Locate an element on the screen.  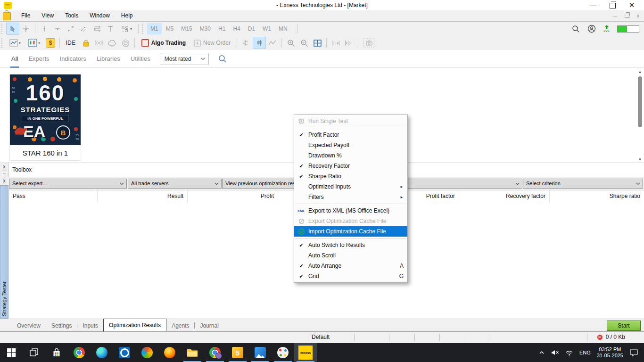
menu-item-auto-scroll: Auto Scroll is located at coordinates (351, 255).